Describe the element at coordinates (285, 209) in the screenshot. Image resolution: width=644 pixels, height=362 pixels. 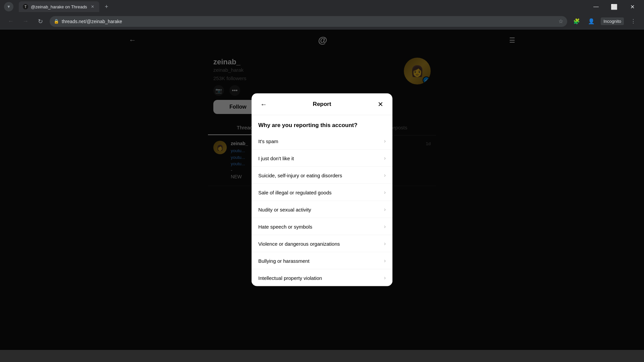
I see `report-option-label-nudity: Nudity or sexual activity` at that location.